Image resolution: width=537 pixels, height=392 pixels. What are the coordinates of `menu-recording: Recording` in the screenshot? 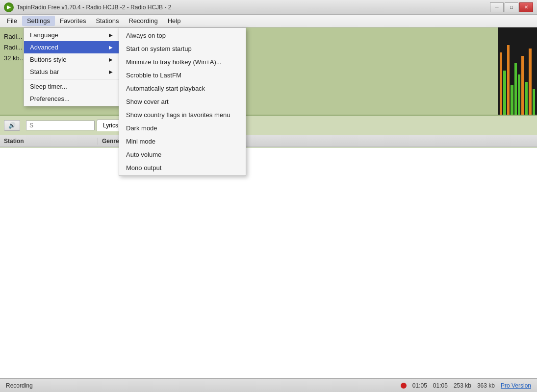 It's located at (143, 21).